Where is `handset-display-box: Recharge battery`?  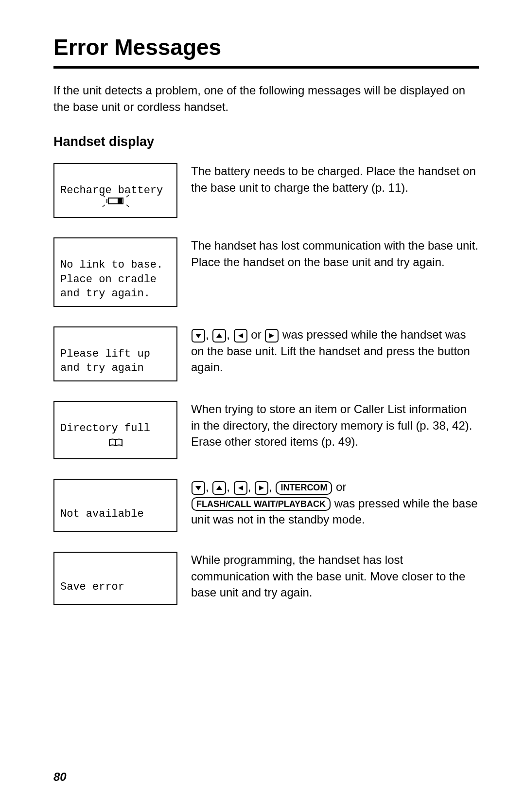
handset-display-box: Recharge battery is located at coordinates (116, 191).